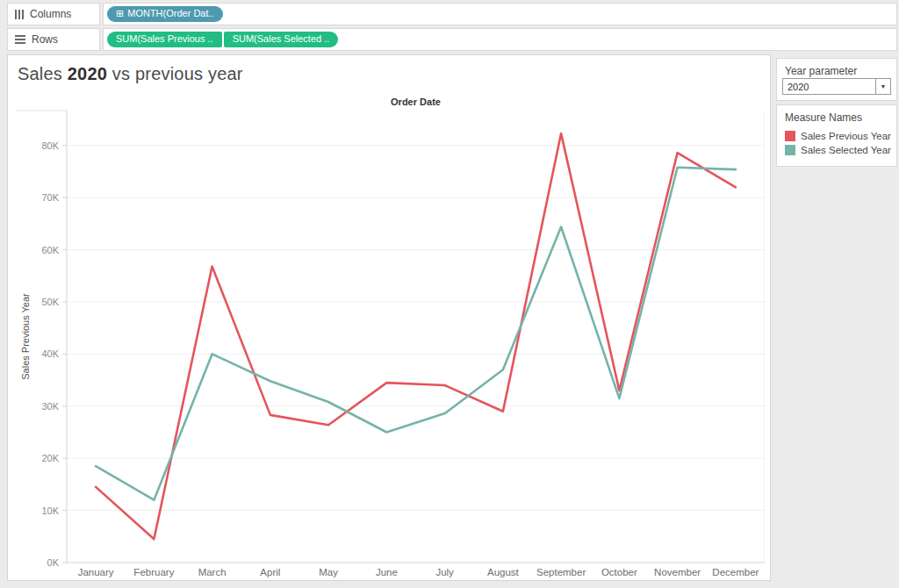 This screenshot has height=588, width=899. Describe the element at coordinates (328, 572) in the screenshot. I see `x-tick-label: May` at that location.